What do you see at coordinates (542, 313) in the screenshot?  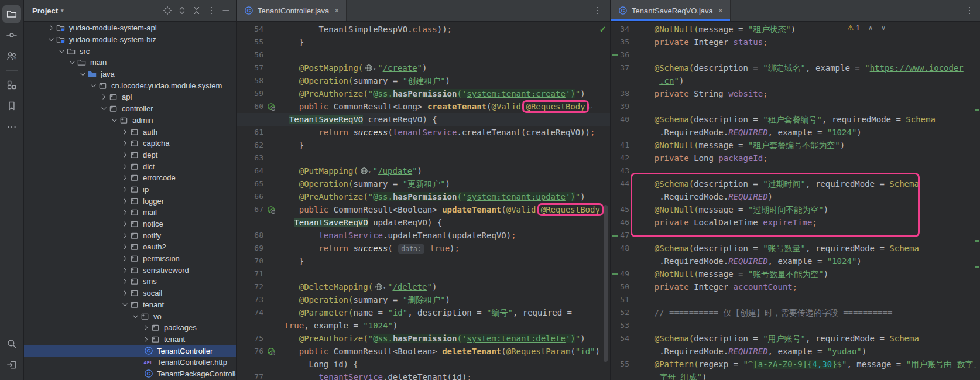 I see `code-token: , required =` at bounding box center [542, 313].